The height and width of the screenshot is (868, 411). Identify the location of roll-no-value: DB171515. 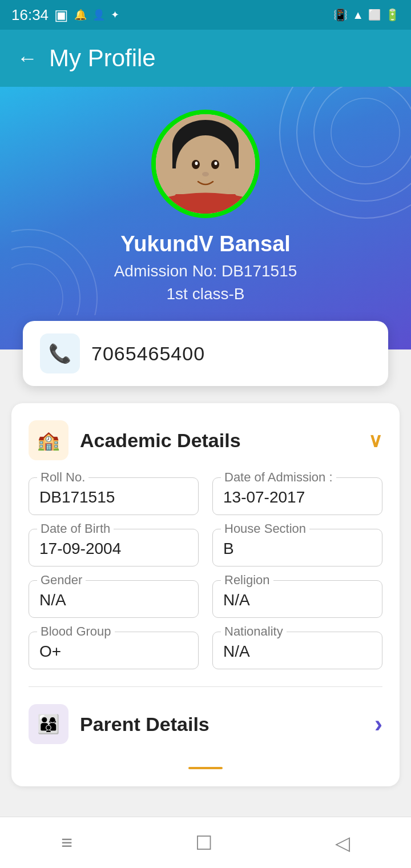
(77, 497).